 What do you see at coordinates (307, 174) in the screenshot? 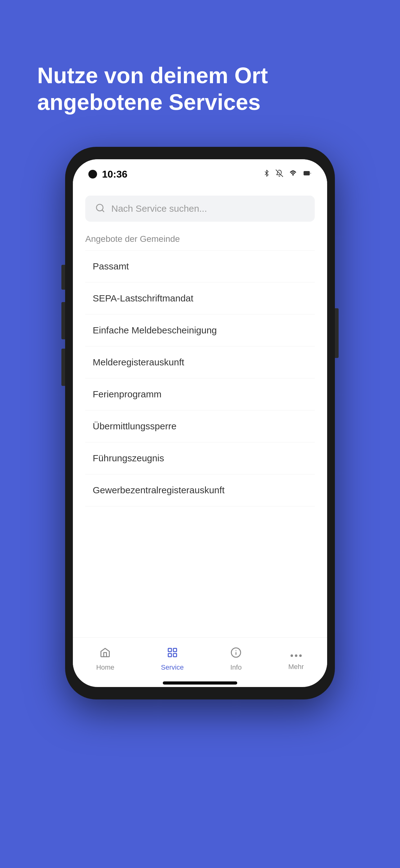
I see `battery-icon` at bounding box center [307, 174].